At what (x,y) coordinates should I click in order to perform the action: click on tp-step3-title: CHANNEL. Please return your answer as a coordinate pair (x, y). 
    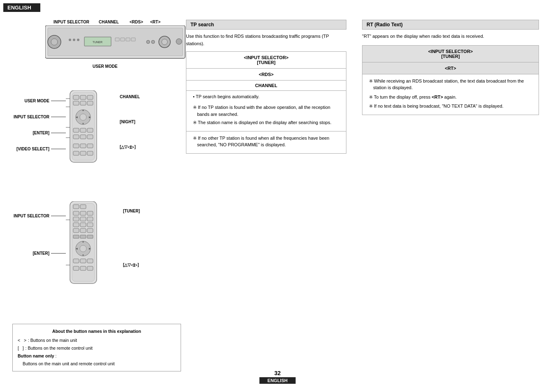
    Looking at the image, I should click on (266, 85).